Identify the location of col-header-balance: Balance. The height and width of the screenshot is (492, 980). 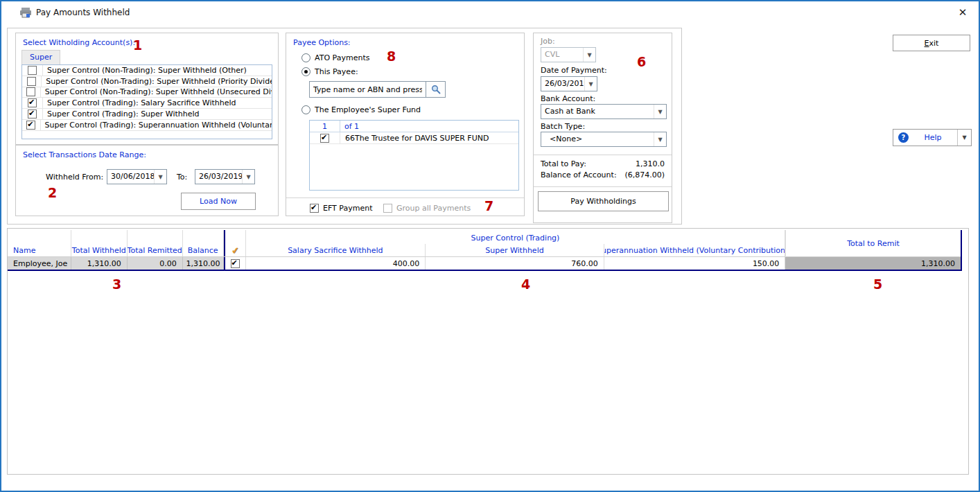
(204, 250).